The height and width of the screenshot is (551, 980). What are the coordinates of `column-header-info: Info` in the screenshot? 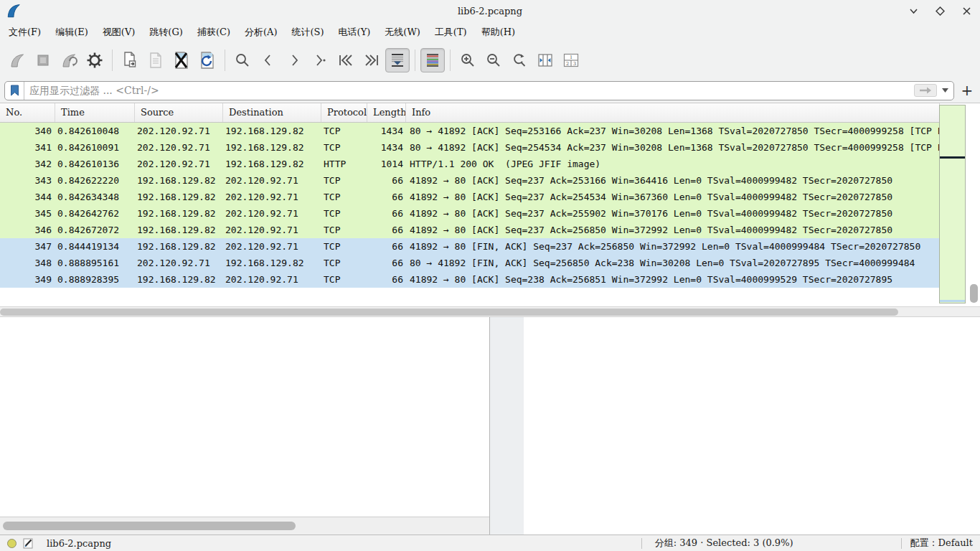 It's located at (673, 113).